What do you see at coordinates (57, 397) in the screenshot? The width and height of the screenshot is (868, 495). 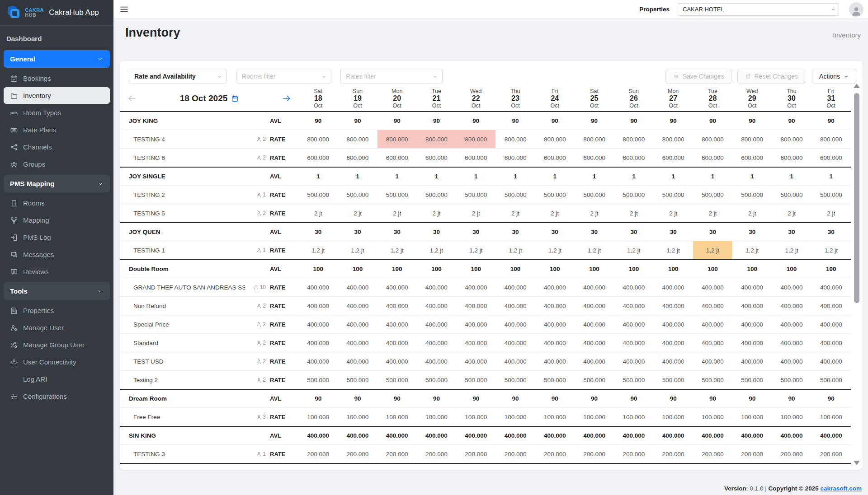 I see `sidebar-item-configurations: Configurations` at bounding box center [57, 397].